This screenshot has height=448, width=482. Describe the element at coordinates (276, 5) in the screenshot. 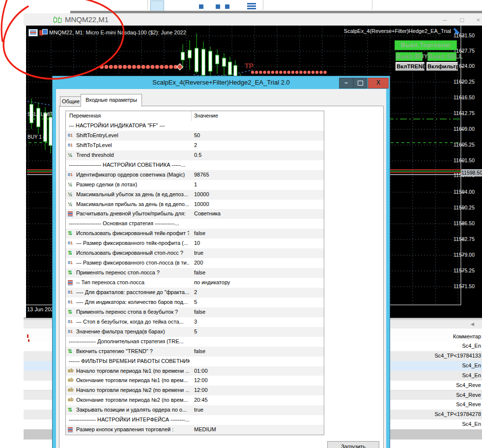

I see `top-toolbar-fragment` at that location.